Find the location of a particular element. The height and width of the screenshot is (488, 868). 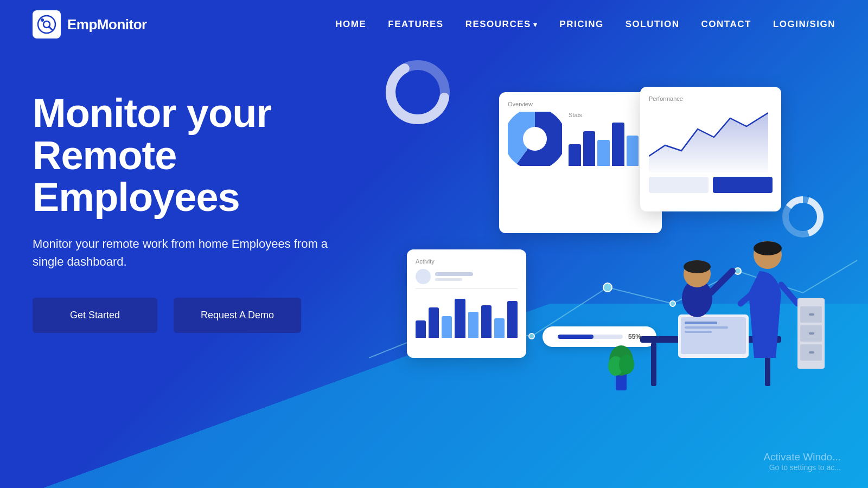

card2-pie is located at coordinates (535, 139).